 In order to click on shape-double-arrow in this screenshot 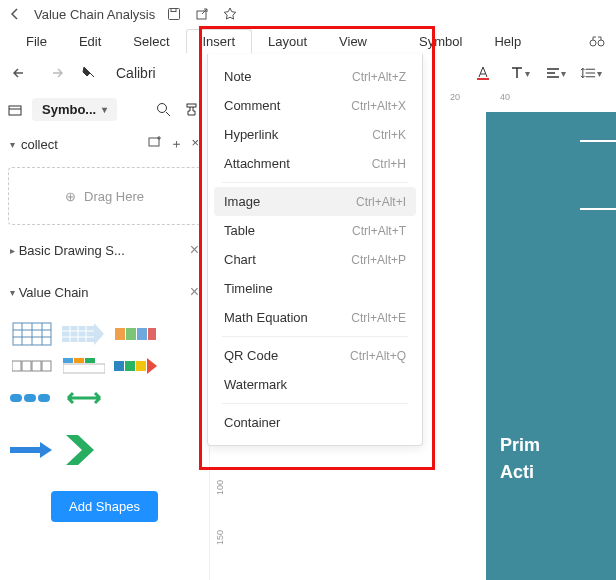, I will do `click(84, 398)`.